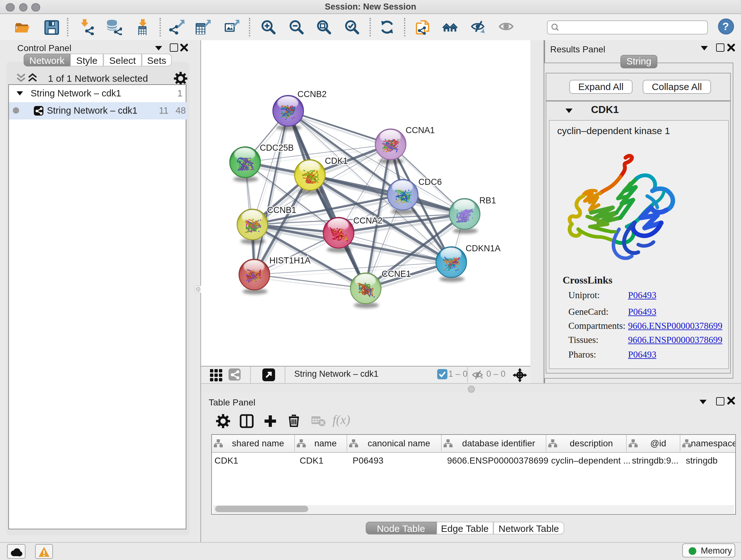  Describe the element at coordinates (312, 94) in the screenshot. I see `svg-text: CCNB2` at that location.